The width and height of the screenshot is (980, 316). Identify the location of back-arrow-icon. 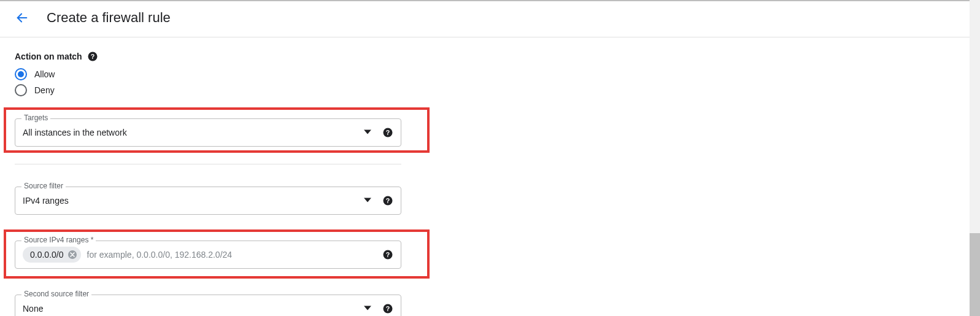
(22, 18).